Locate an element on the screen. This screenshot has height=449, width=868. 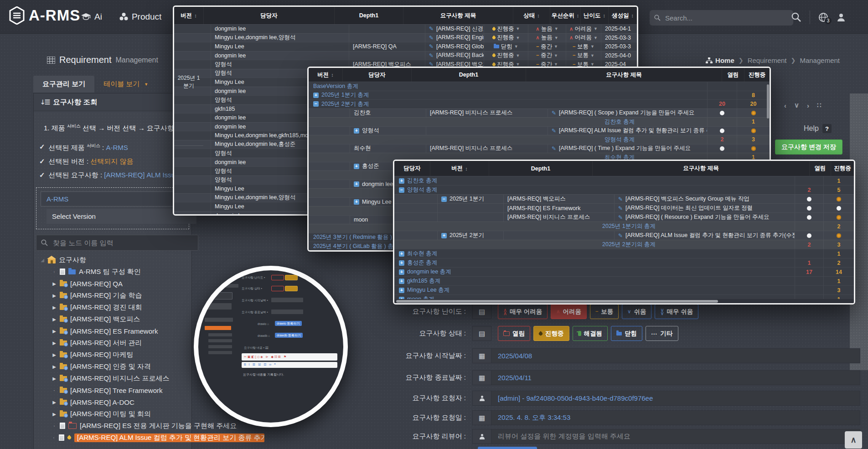
save-requirement-button: 요구사항 변경 저장 is located at coordinates (809, 147).